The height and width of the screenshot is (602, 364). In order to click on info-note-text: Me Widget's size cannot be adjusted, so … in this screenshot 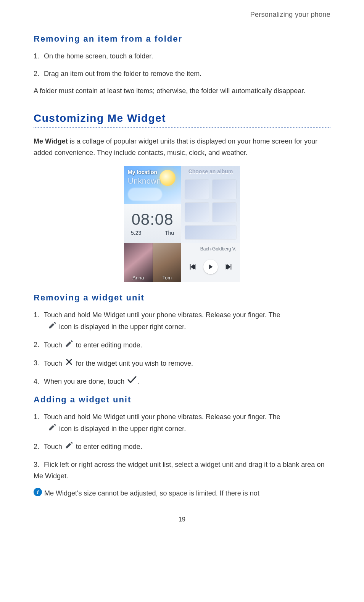, I will do `click(152, 494)`.